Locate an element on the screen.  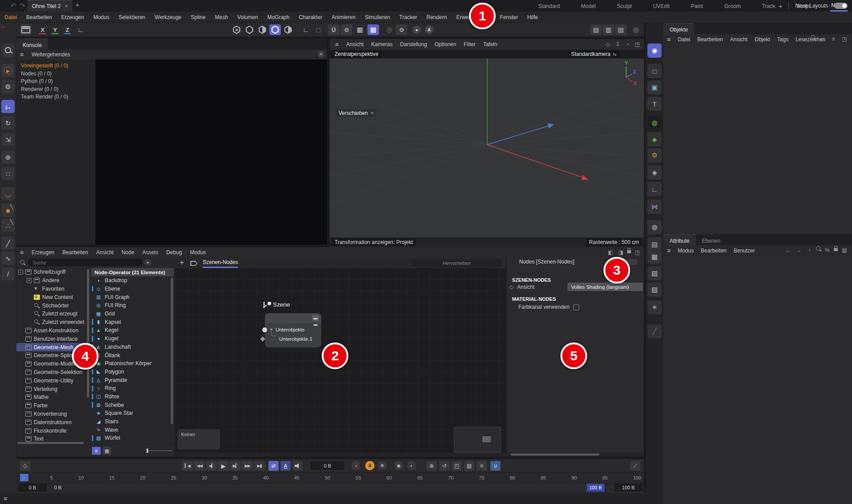
goto-end-button: ▶▮ is located at coordinates (259, 466).